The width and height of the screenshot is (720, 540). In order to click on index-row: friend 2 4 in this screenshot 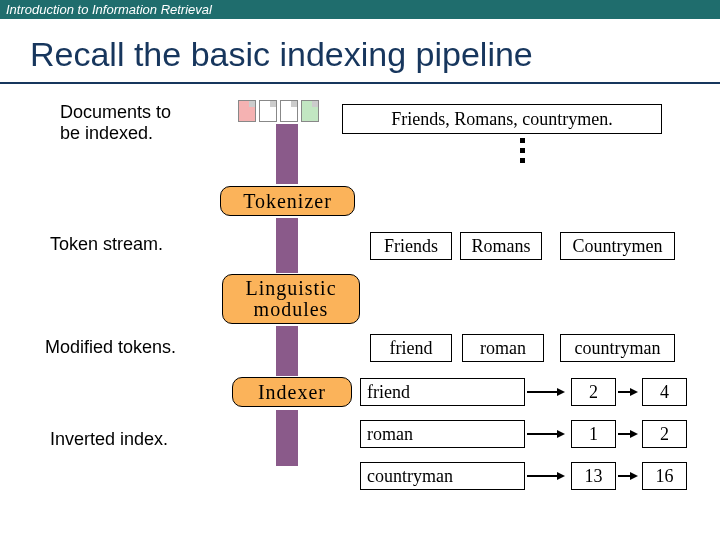, I will do `click(524, 392)`.